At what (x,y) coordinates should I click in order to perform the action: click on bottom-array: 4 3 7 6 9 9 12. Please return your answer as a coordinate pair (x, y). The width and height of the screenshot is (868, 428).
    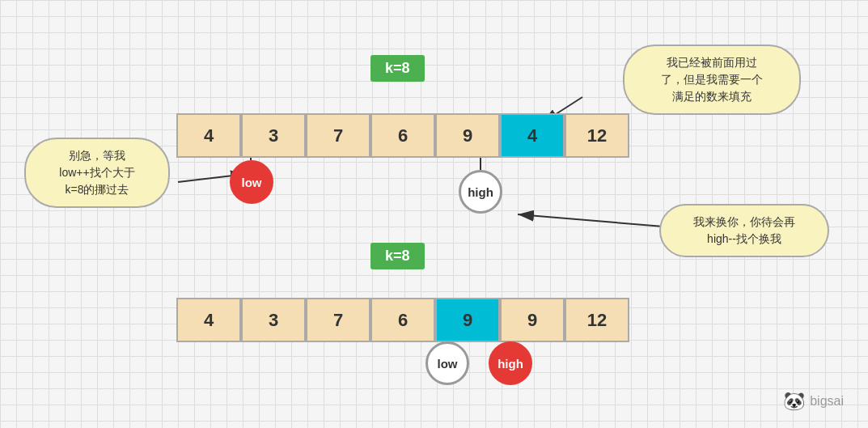
    Looking at the image, I should click on (403, 320).